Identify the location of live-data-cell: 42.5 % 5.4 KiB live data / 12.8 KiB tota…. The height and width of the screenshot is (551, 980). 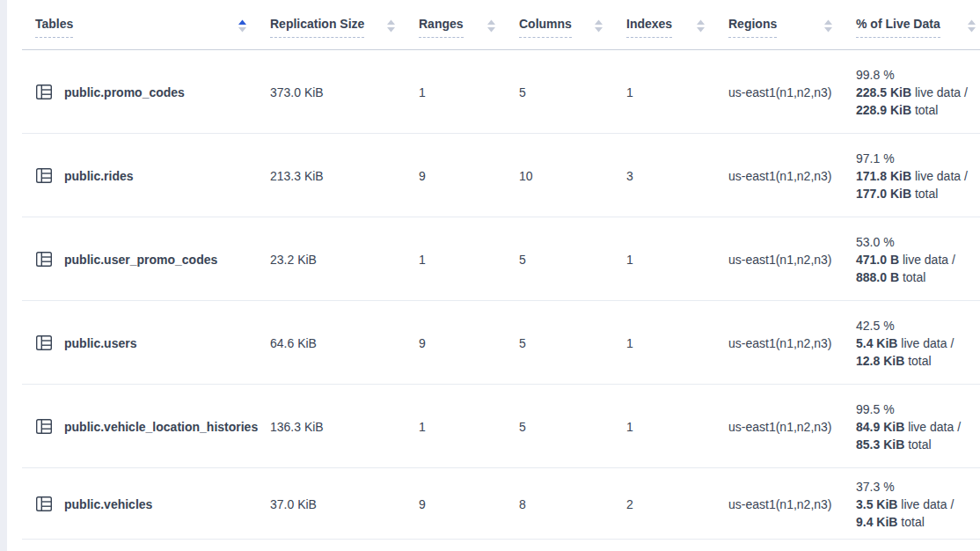
(918, 343).